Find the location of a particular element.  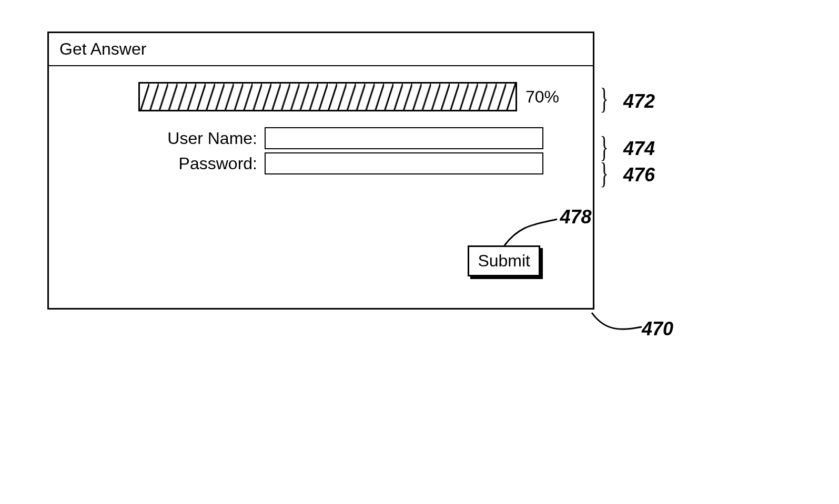

username-row: User Name: is located at coordinates (355, 138).